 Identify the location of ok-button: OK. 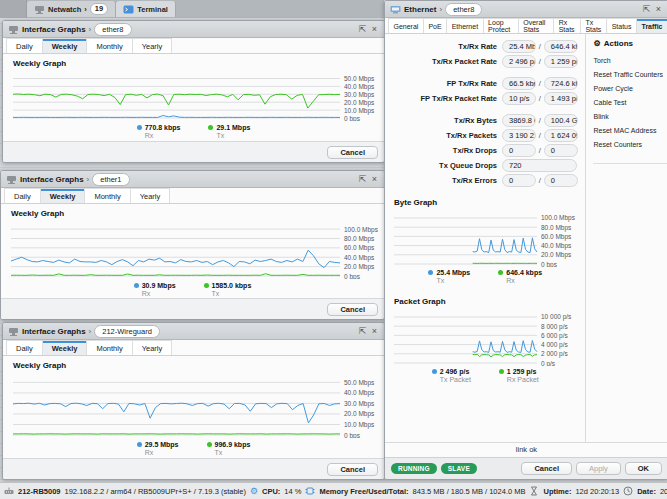
(644, 468).